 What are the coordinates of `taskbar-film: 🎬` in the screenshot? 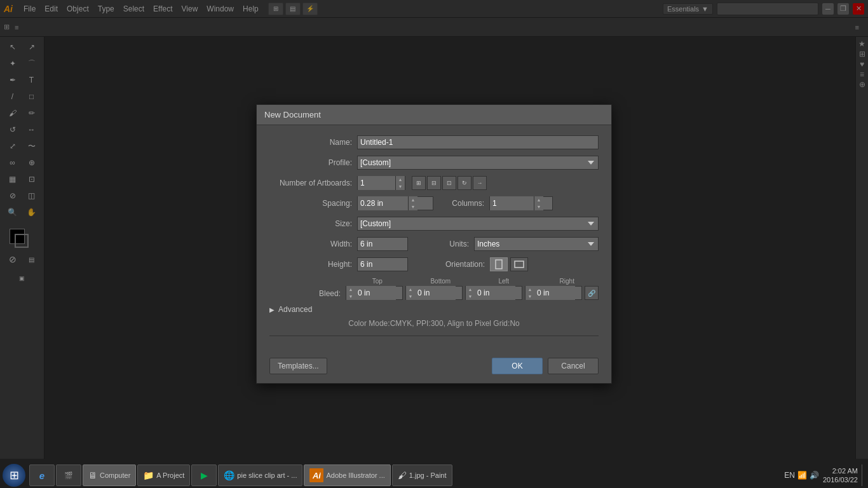 It's located at (69, 475).